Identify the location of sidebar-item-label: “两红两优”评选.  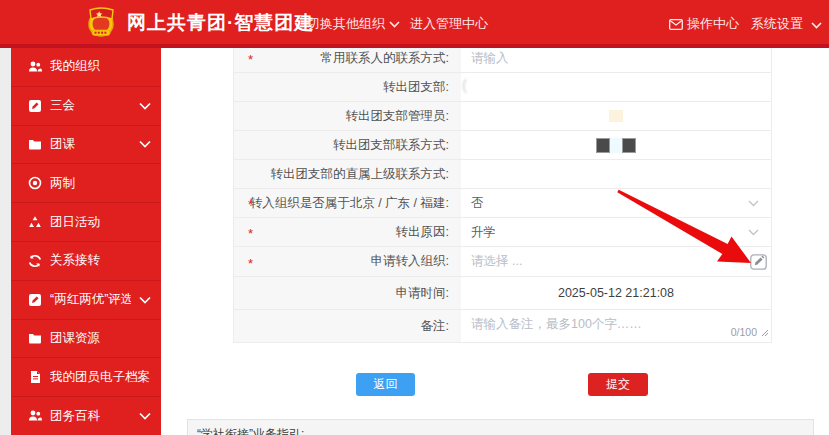
(90, 300).